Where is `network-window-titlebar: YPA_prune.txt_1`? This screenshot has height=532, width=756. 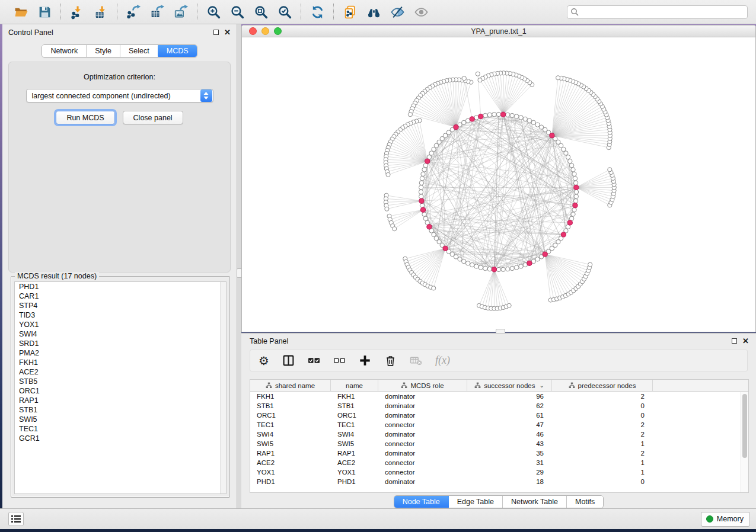
network-window-titlebar: YPA_prune.txt_1 is located at coordinates (499, 31).